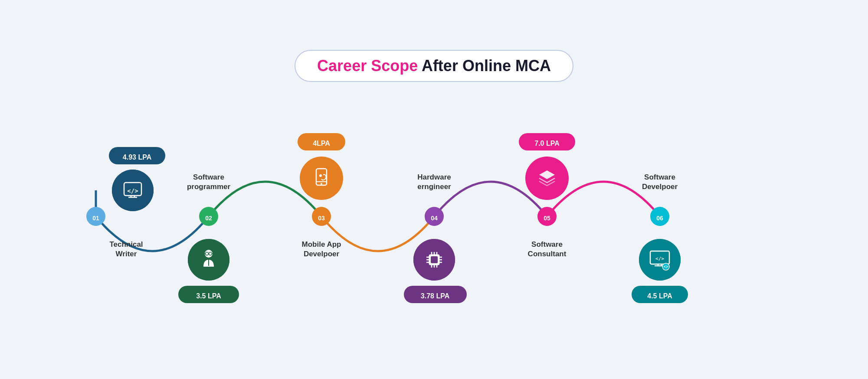  What do you see at coordinates (434, 218) in the screenshot?
I see `svg-text: 04` at bounding box center [434, 218].